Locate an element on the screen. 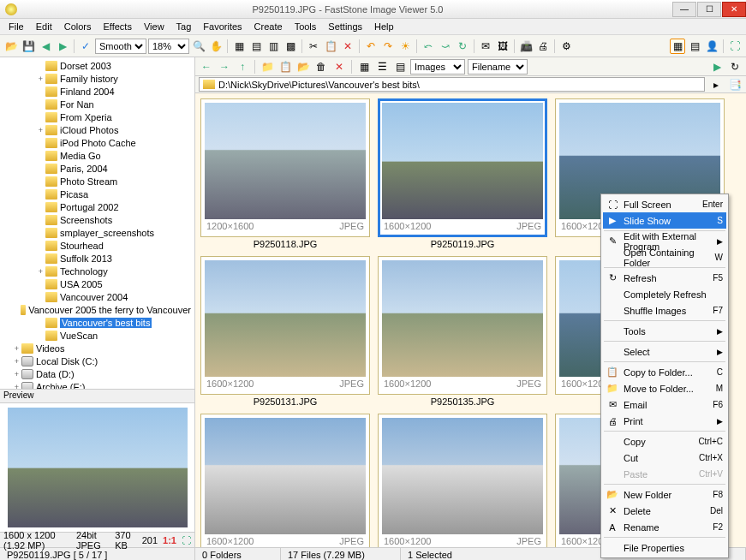 Image resolution: width=746 pixels, height=560 pixels. smooth-select: Smooth is located at coordinates (121, 46).